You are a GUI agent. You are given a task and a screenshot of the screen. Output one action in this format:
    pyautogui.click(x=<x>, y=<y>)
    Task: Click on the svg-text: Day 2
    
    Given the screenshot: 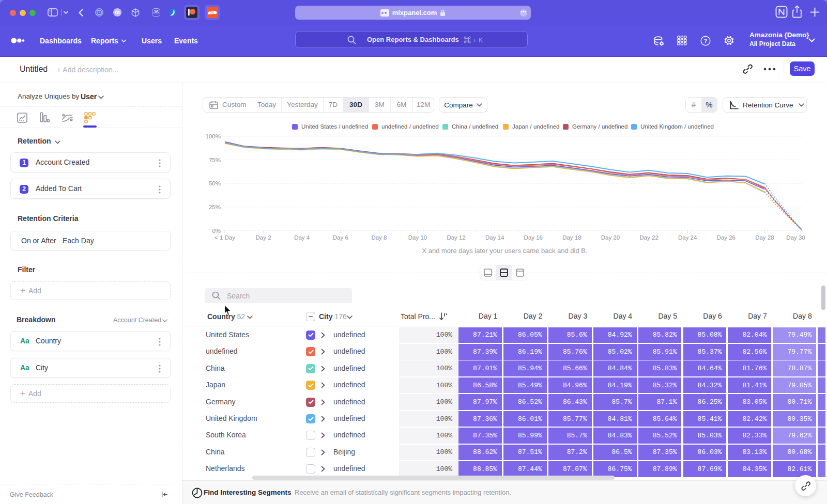 What is the action you would take?
    pyautogui.click(x=264, y=238)
    